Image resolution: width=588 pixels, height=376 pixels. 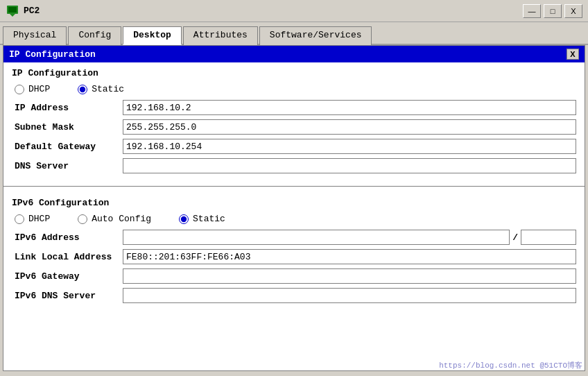 What do you see at coordinates (184, 219) in the screenshot?
I see `ipv6-static-radio` at bounding box center [184, 219].